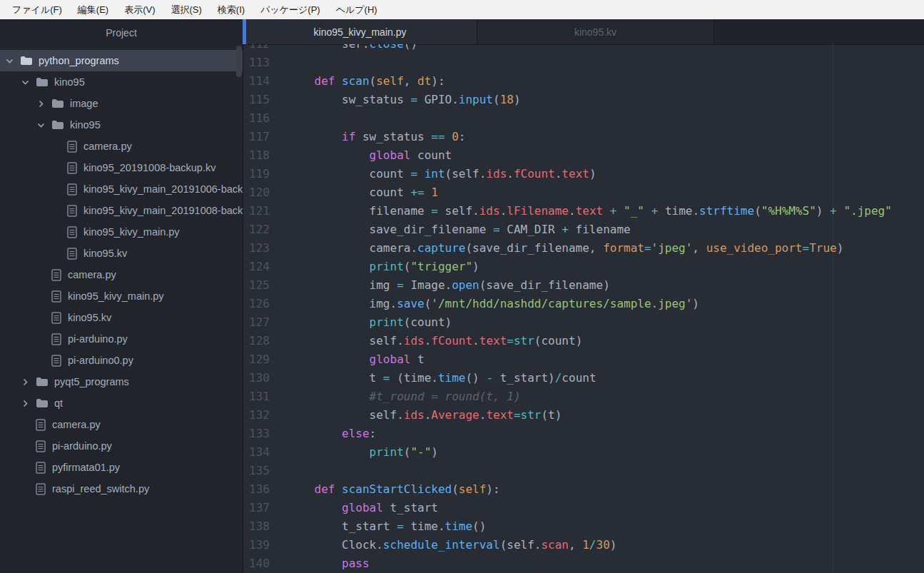 The height and width of the screenshot is (573, 924). What do you see at coordinates (584, 471) in the screenshot?
I see `code-line: 135` at bounding box center [584, 471].